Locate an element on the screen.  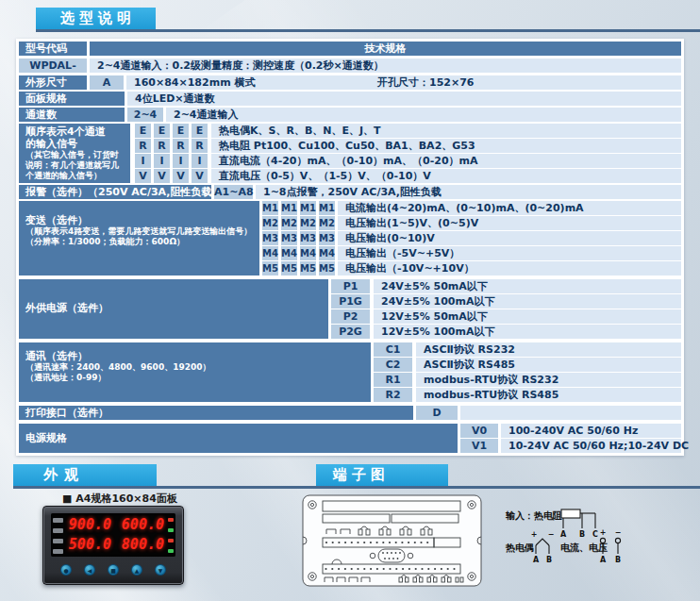
thermocouple-label: 热电偶 is located at coordinates (519, 547).